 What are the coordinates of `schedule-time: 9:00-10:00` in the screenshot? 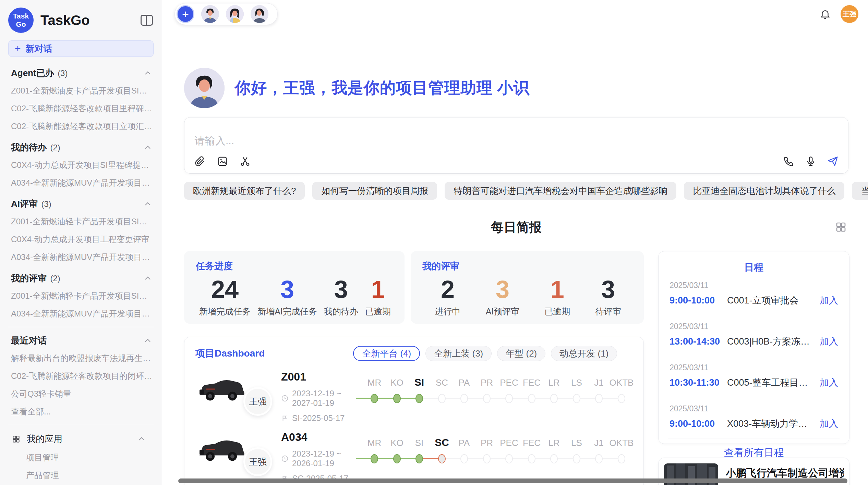 It's located at (698, 301).